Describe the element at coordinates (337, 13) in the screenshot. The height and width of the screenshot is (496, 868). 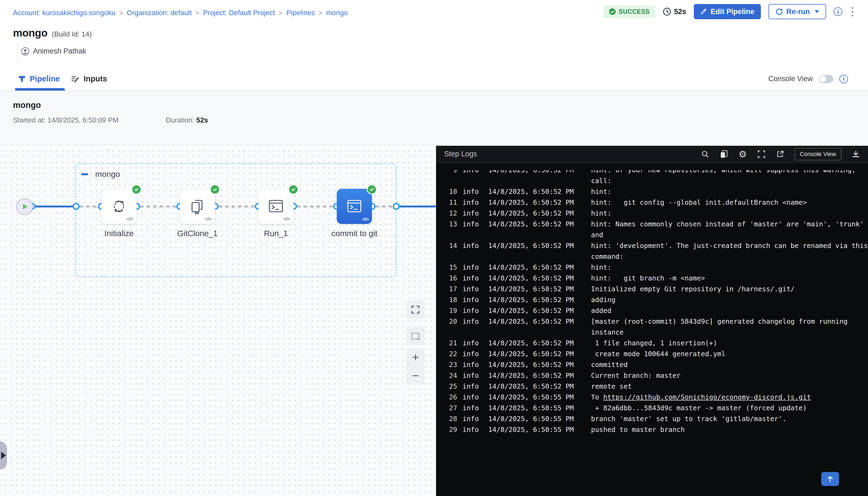
I see `breadcrumb-item: mongo` at that location.